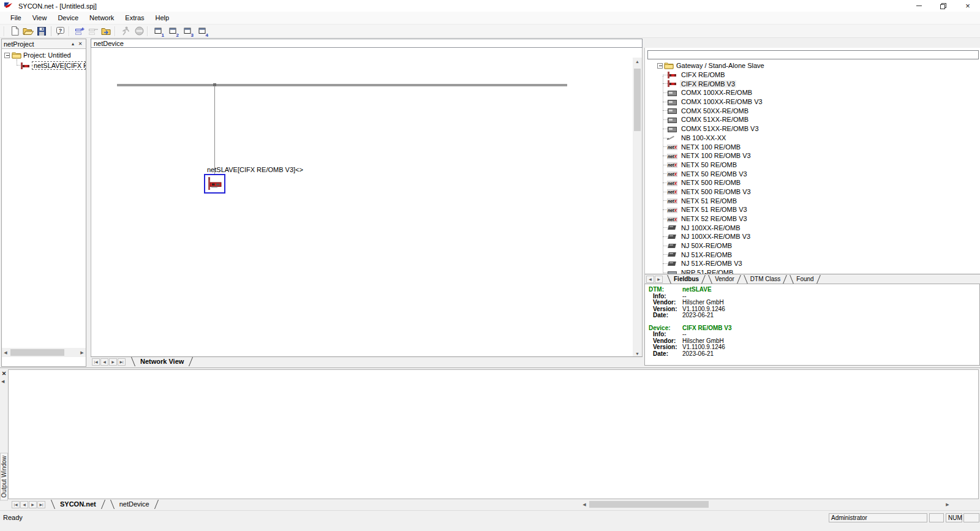 The width and height of the screenshot is (980, 531). I want to click on menu-item: File, so click(16, 18).